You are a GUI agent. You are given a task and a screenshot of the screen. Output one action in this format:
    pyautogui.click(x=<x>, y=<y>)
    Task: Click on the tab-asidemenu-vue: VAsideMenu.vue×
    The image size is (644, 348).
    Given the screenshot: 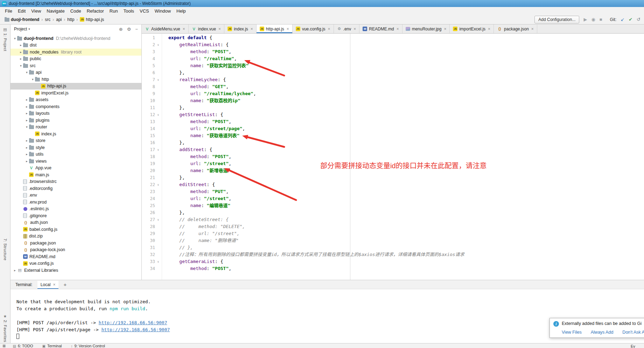 What is the action you would take?
    pyautogui.click(x=165, y=29)
    